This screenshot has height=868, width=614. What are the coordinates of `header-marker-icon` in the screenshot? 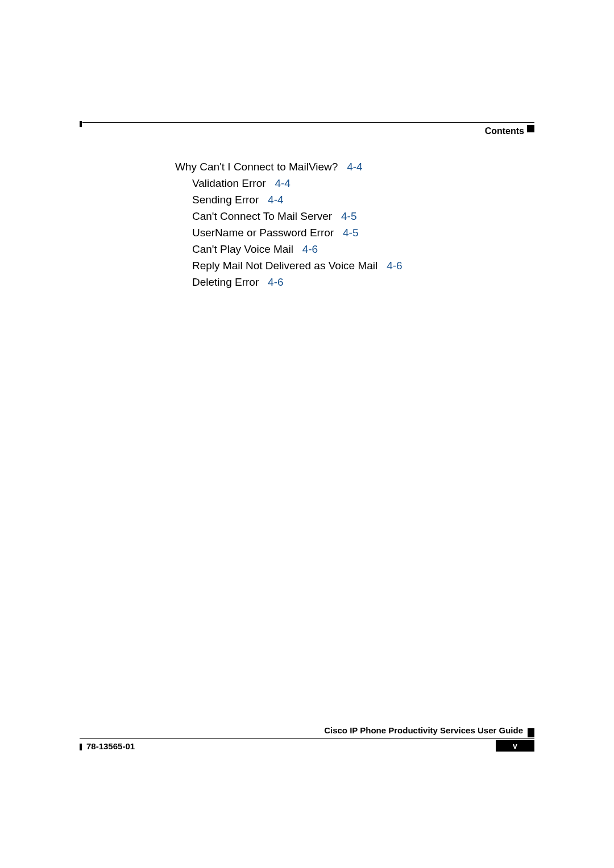 It's located at (531, 128).